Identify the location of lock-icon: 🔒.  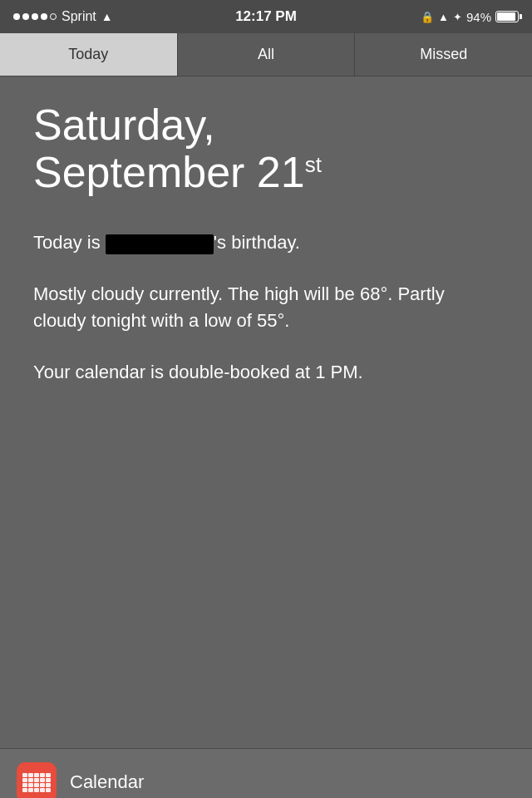
(427, 17).